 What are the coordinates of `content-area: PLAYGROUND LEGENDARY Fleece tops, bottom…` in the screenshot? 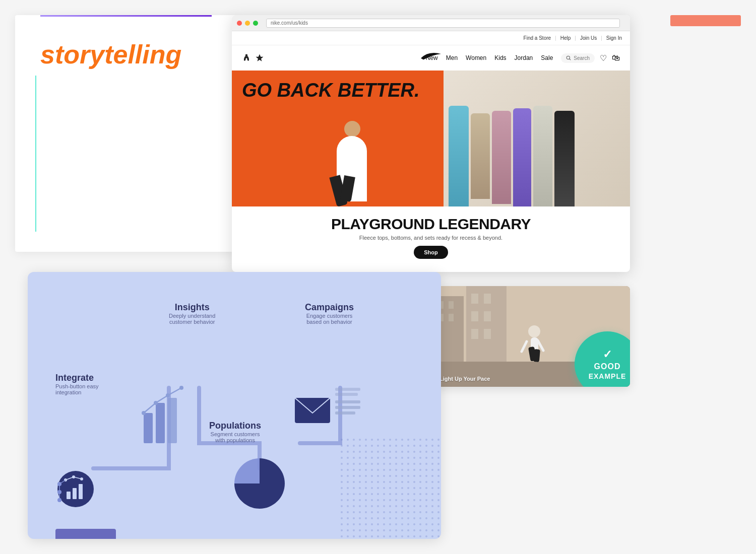 It's located at (431, 236).